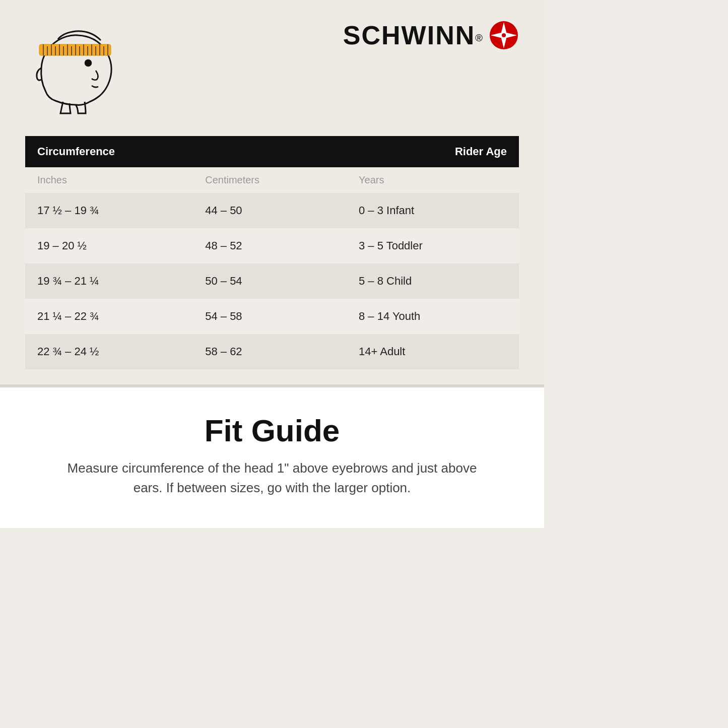 This screenshot has height=728, width=728. What do you see at coordinates (109, 211) in the screenshot?
I see `inches-cell: 17 ½ – 19 ¾` at bounding box center [109, 211].